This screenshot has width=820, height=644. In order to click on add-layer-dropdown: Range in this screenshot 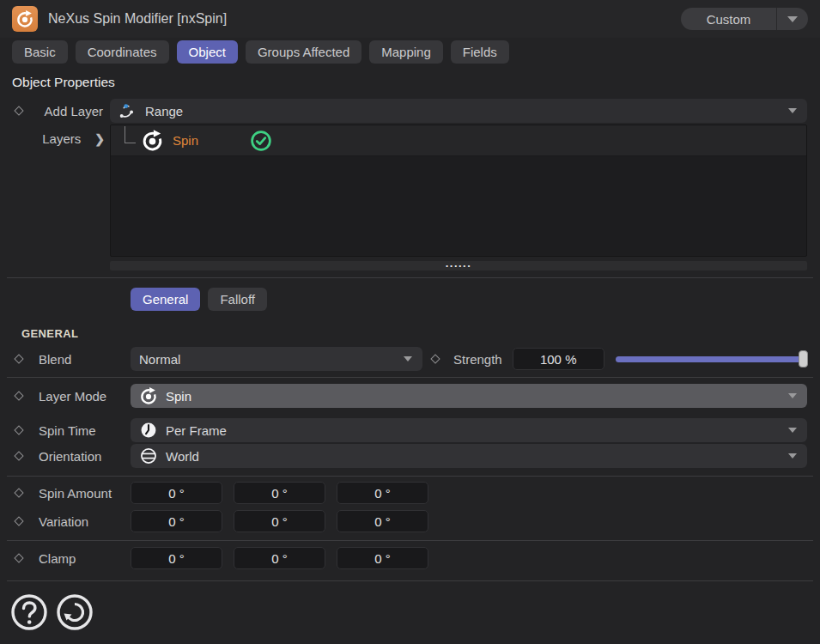, I will do `click(459, 111)`.